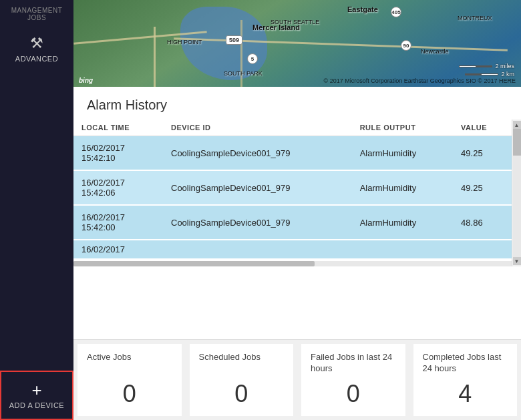 The width and height of the screenshot is (521, 420). What do you see at coordinates (243, 73) in the screenshot?
I see `map-label-south-park: SOUTH PARK` at bounding box center [243, 73].